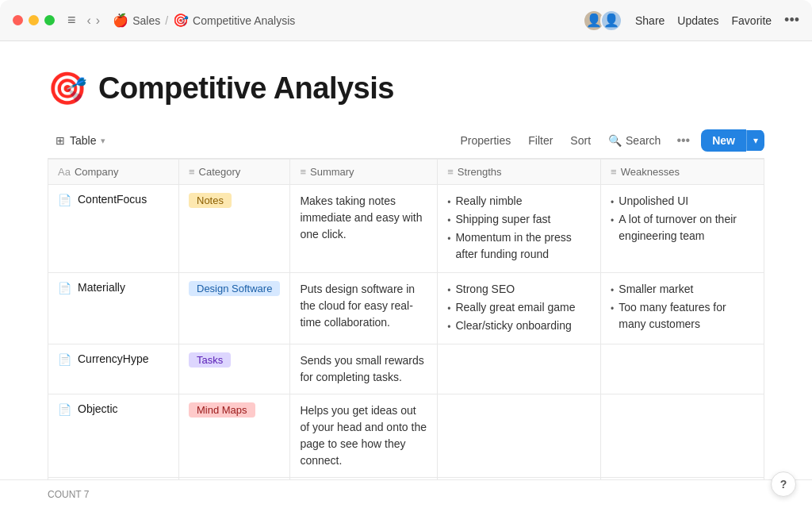 The image size is (812, 508). Describe the element at coordinates (406, 172) in the screenshot. I see `table-header: AaCompany ≡Category ≡Summary ≡Strengths …` at that location.